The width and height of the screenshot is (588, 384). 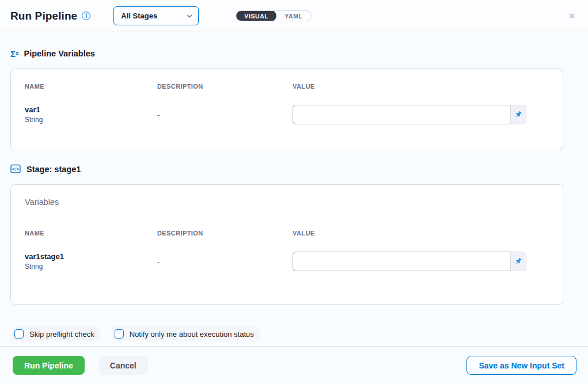 What do you see at coordinates (44, 16) in the screenshot?
I see `page-title: Run Pipeline` at bounding box center [44, 16].